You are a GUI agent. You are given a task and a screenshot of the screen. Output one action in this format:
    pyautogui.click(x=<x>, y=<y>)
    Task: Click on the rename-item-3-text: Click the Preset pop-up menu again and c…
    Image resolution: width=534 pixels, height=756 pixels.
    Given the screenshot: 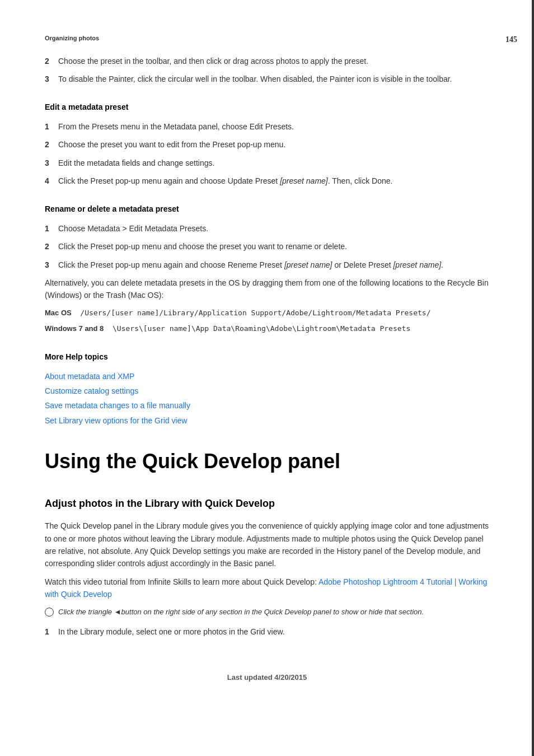 What is the action you would take?
    pyautogui.click(x=274, y=265)
    